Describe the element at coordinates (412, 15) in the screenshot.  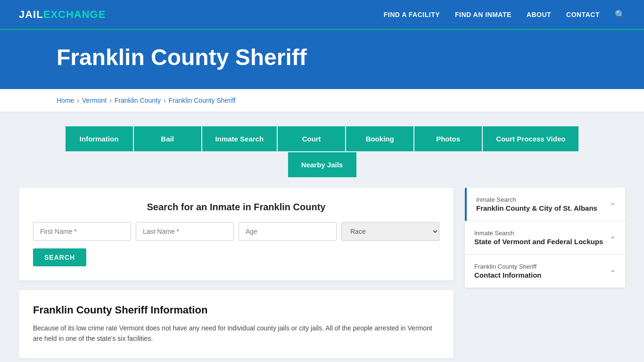
I see `nav-find-facility: FIND A FACILITY` at that location.